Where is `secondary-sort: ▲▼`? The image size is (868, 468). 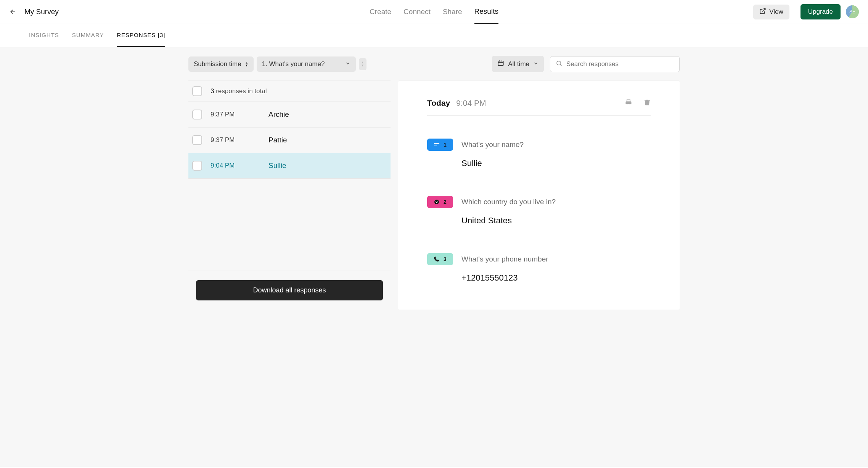
secondary-sort: ▲▼ is located at coordinates (363, 64).